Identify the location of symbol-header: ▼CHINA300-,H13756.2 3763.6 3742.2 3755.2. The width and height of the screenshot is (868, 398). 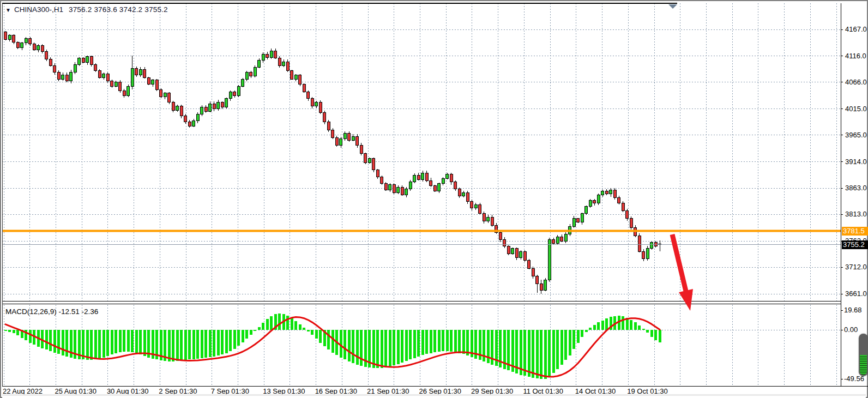
(87, 10).